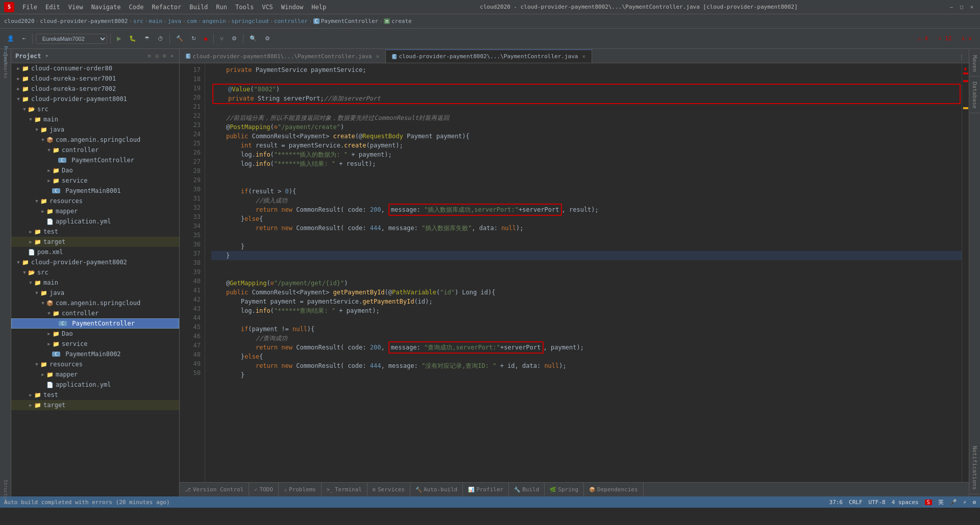  What do you see at coordinates (47, 56) in the screenshot?
I see `project-dropdown: ▾` at bounding box center [47, 56].